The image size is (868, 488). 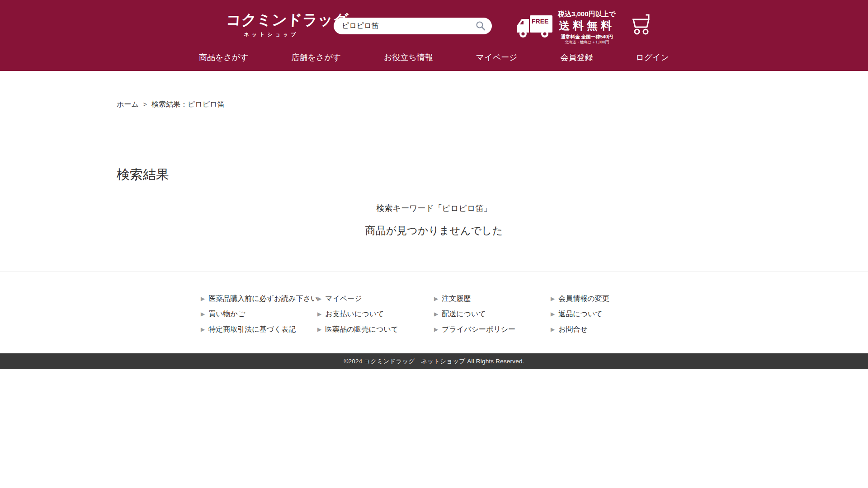 I want to click on shipping-line4: 北海道・離島は＋1,000円, so click(x=587, y=42).